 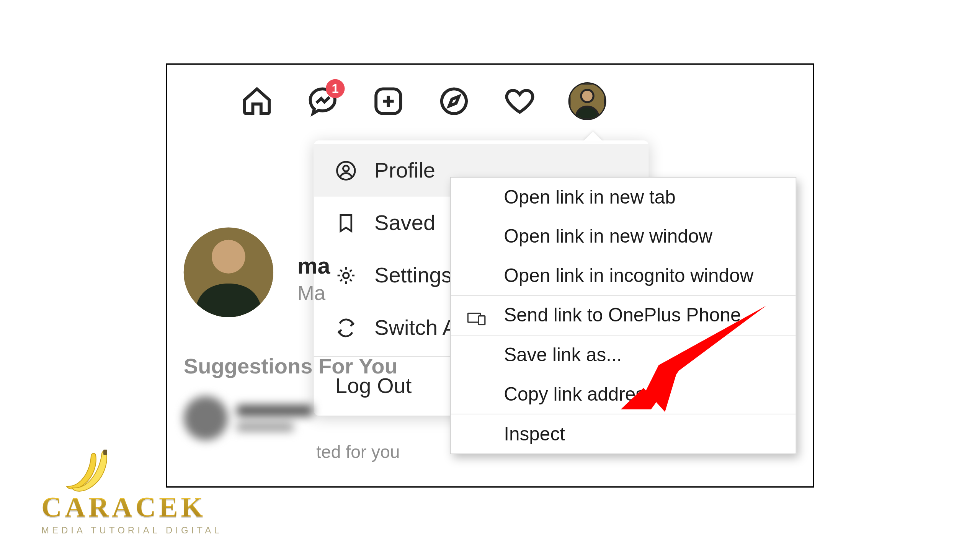 I want to click on suggestion-context-text: ted for you, so click(x=358, y=452).